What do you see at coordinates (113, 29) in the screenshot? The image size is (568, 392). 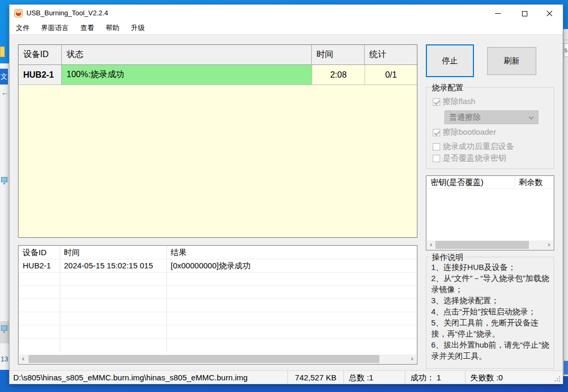 I see `menu-help: 帮助` at bounding box center [113, 29].